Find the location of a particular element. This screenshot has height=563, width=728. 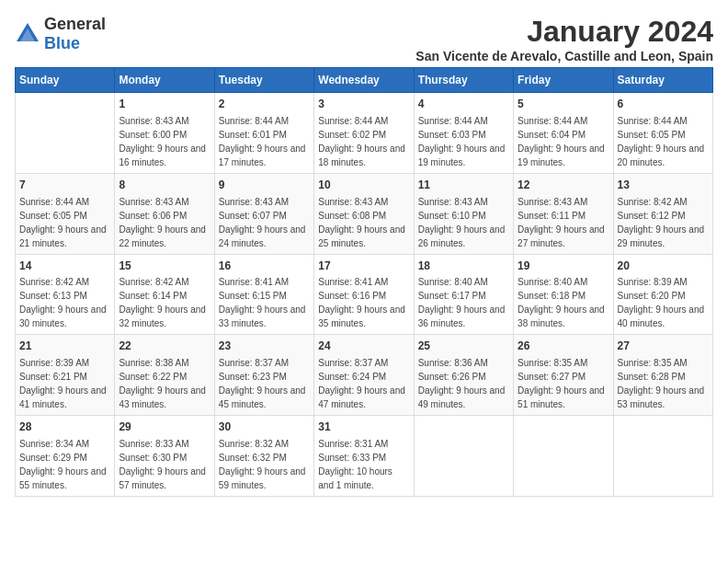

day-info: Sunrise: 8:44 AMSunset: 6:04 PMDaylight:… is located at coordinates (563, 142).